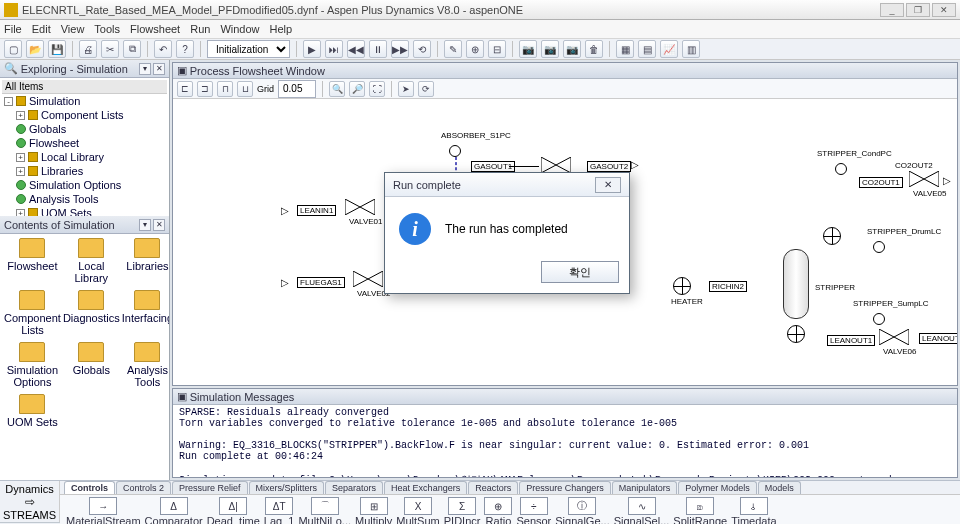  I want to click on fs-rotate-icon: ⟳, so click(426, 89).